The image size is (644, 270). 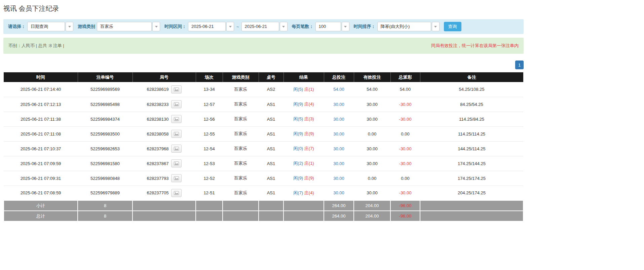 I want to click on date-from-value: 2025-06-21, so click(x=207, y=27).